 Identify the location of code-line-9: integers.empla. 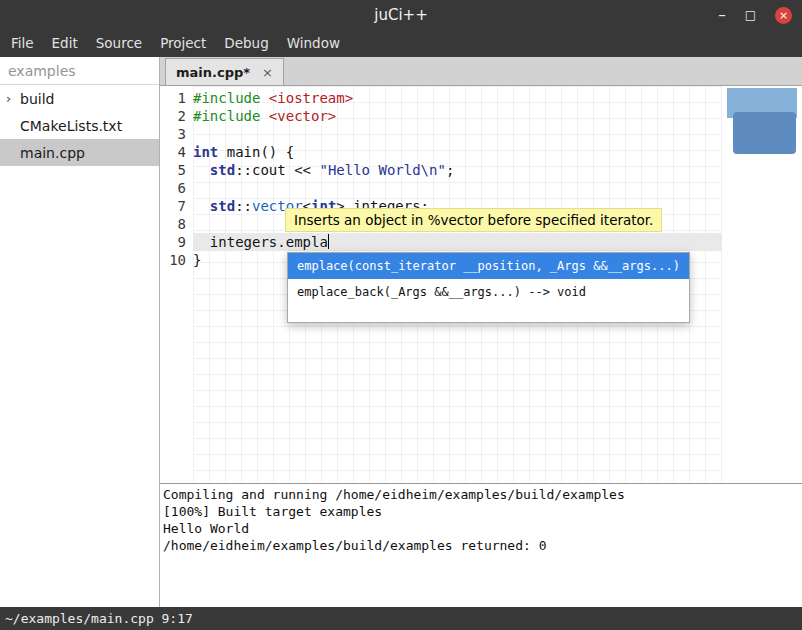
(458, 242).